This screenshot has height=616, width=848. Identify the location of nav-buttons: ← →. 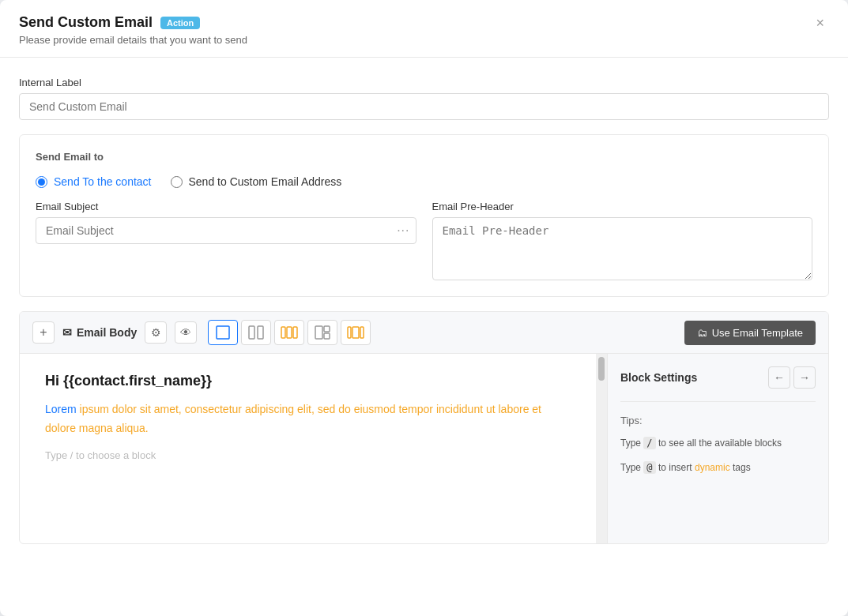
(792, 377).